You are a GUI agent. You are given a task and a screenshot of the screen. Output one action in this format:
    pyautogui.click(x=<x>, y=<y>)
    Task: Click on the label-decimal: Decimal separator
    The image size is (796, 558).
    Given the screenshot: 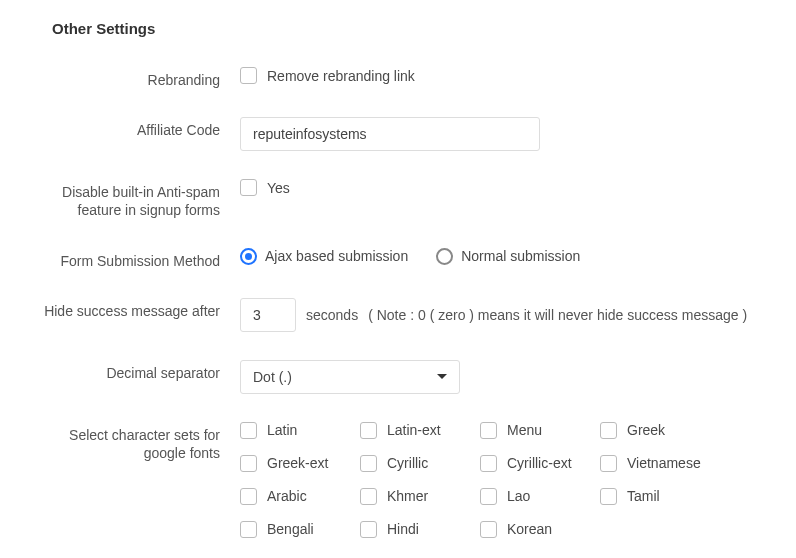 What is the action you would take?
    pyautogui.click(x=140, y=371)
    